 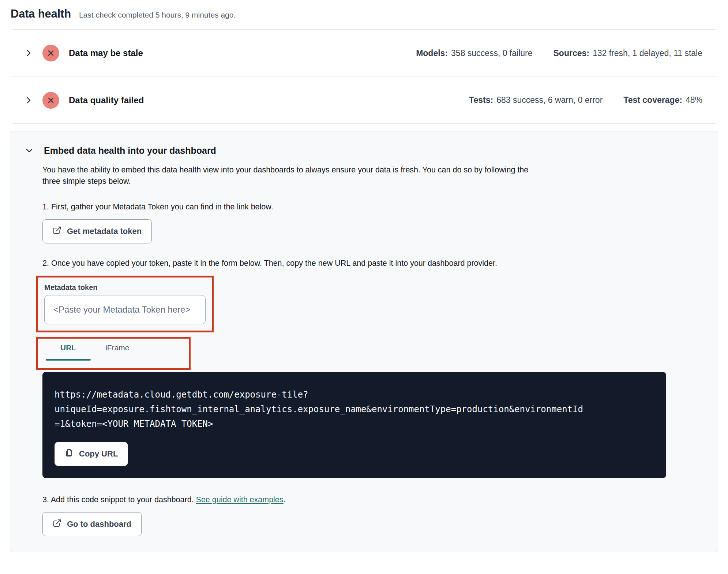 What do you see at coordinates (481, 100) in the screenshot?
I see `tests-stat-label: Tests:` at bounding box center [481, 100].